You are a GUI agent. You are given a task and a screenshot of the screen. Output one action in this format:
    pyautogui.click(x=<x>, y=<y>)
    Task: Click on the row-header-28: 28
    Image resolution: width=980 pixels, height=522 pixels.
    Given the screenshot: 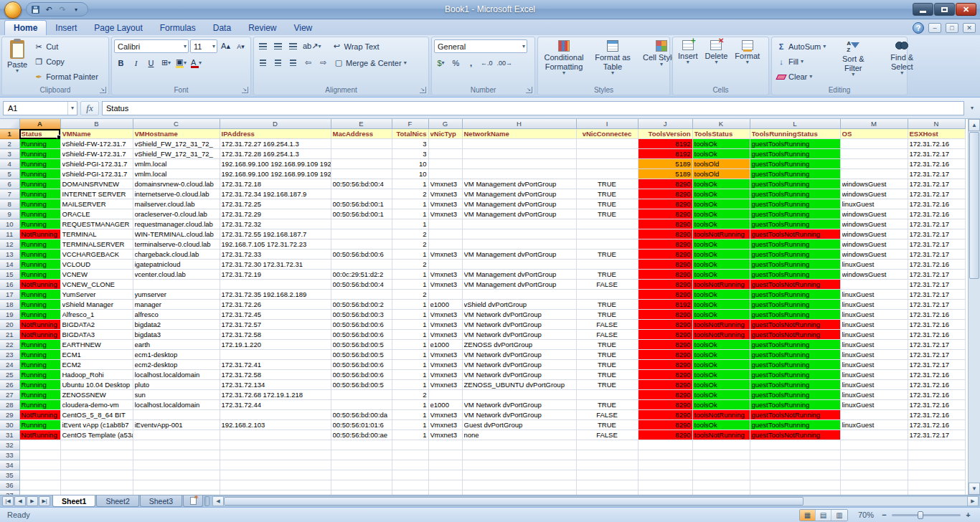 What is the action you would take?
    pyautogui.click(x=10, y=405)
    